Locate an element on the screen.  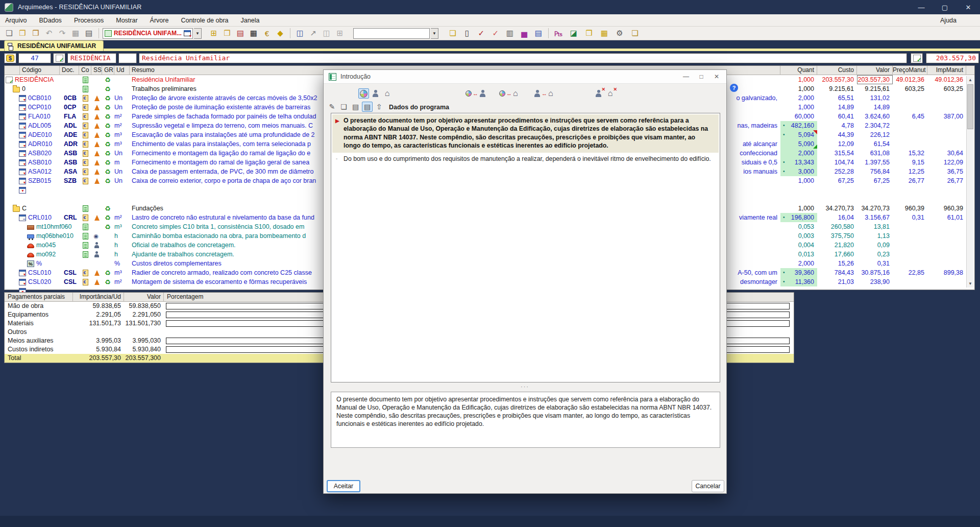
job-code-field: RESIDÊNCIA is located at coordinates (92, 58).